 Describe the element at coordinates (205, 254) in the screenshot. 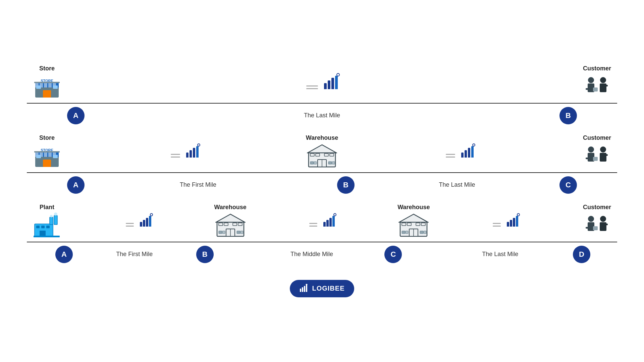

I see `badge-B-3: B` at that location.